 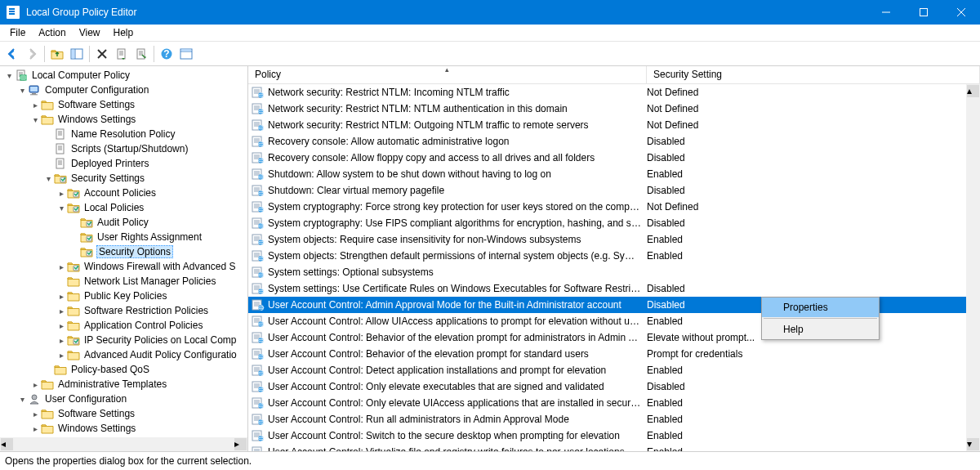 I want to click on back-button, so click(x=12, y=54).